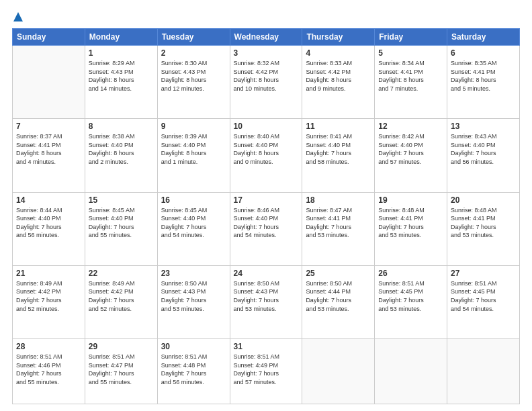  I want to click on day-number: 10, so click(266, 126).